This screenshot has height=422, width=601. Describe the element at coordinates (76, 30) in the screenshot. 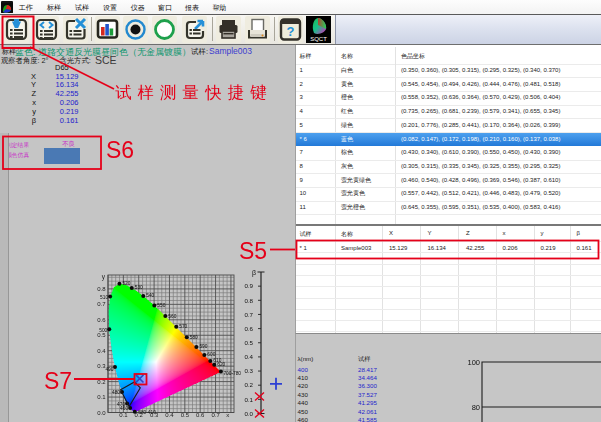

I see `delete-record-button` at that location.